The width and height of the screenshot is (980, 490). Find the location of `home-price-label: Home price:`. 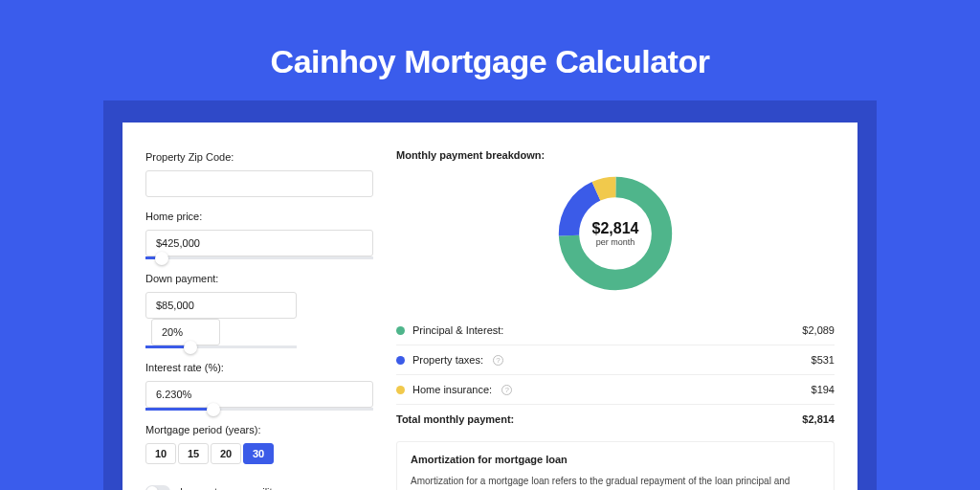

home-price-label: Home price: is located at coordinates (259, 216).